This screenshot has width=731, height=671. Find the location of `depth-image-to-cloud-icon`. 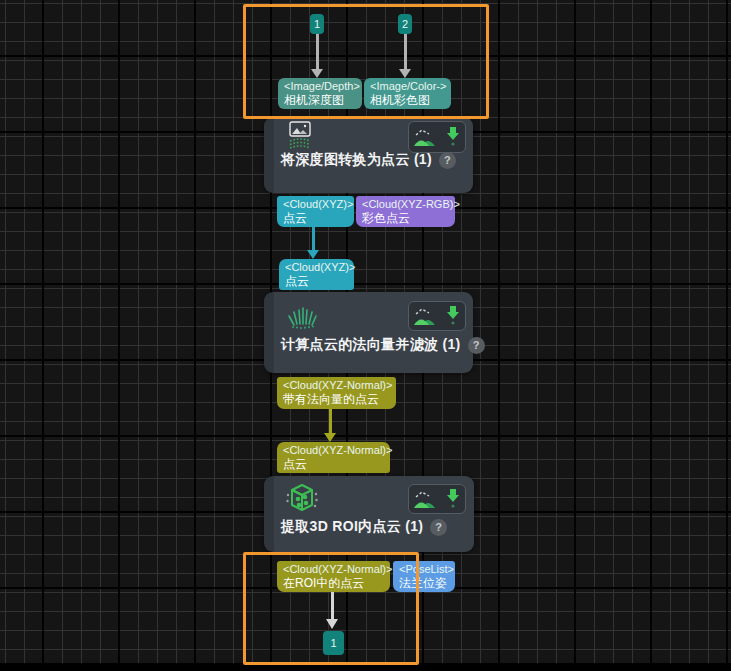

depth-image-to-cloud-icon is located at coordinates (300, 138).